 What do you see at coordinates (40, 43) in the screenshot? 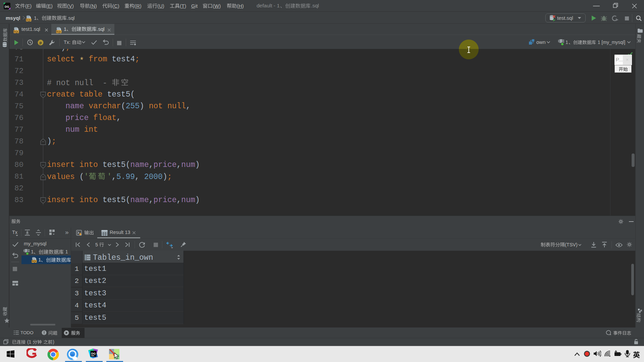
I see `svg-text: p` at bounding box center [40, 43].